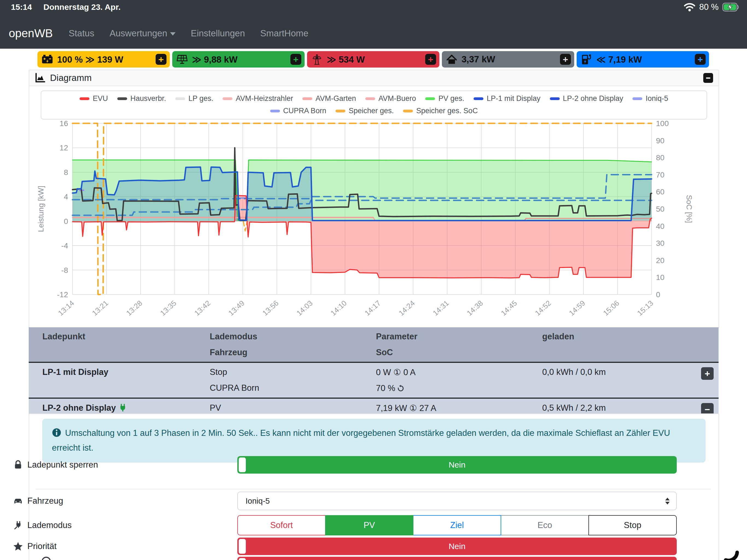 The image size is (747, 560). What do you see at coordinates (374, 345) in the screenshot?
I see `table-header-row: Ladepunkt LademodusFahrzeug ParameterSoC…` at bounding box center [374, 345].